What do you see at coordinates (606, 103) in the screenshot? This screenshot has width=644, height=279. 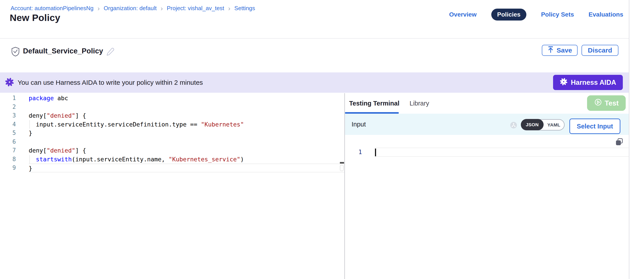 I see `test-button: Test` at bounding box center [606, 103].